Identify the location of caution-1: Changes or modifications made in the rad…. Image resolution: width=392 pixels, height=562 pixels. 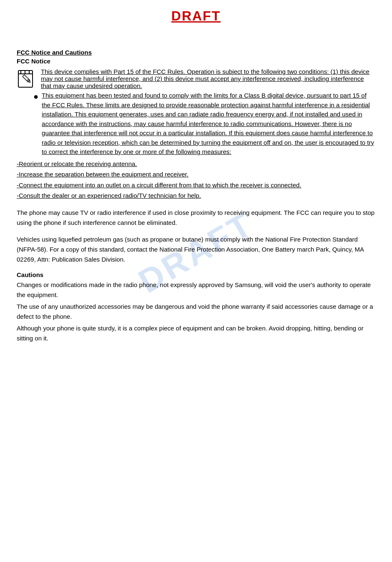
(196, 290).